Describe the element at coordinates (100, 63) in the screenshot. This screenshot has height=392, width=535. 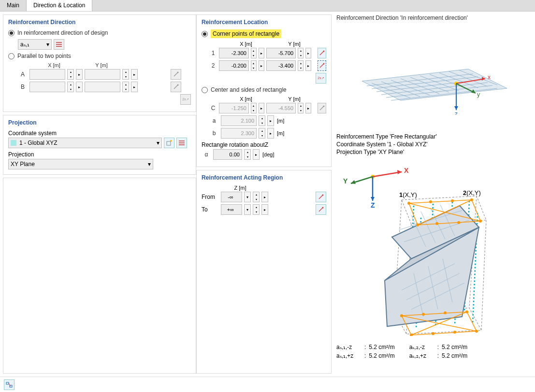
I see `panel-reinforcement-direction: Reinforcement Direction In reinforcement…` at that location.